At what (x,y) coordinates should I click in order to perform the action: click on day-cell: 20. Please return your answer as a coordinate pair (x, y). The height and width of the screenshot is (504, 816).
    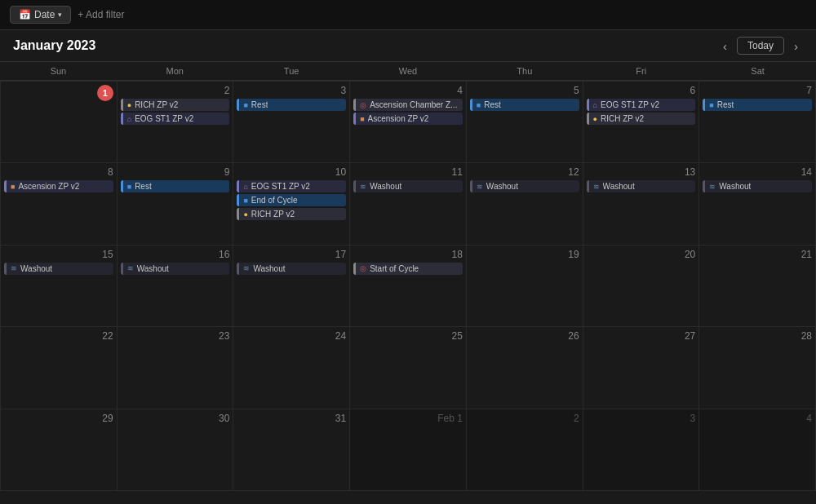
    Looking at the image, I should click on (641, 286).